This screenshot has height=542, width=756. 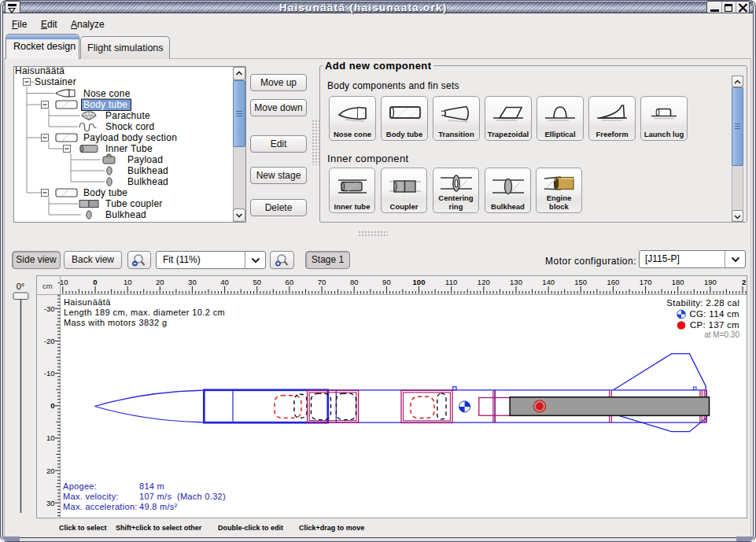 What do you see at coordinates (225, 282) in the screenshot?
I see `svg-text: 40` at bounding box center [225, 282].